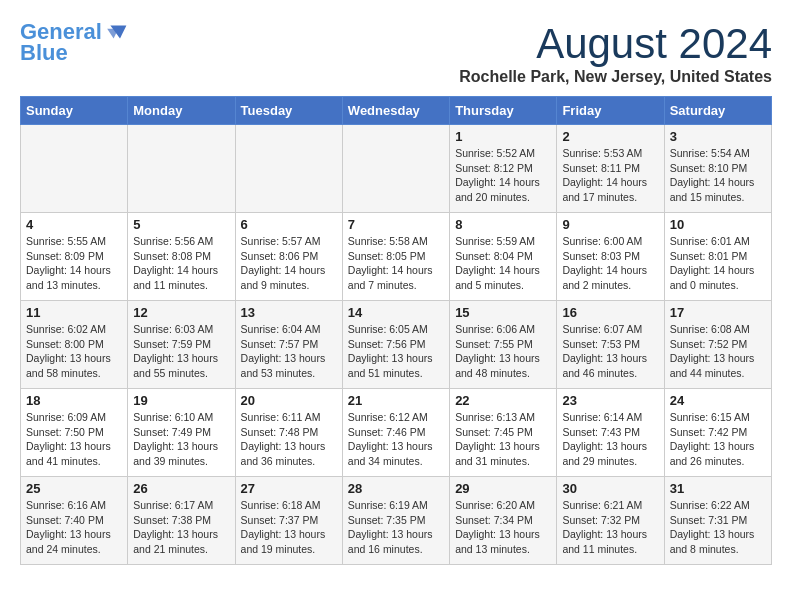 Image resolution: width=792 pixels, height=612 pixels. Describe the element at coordinates (610, 136) in the screenshot. I see `day-number: 2` at that location.